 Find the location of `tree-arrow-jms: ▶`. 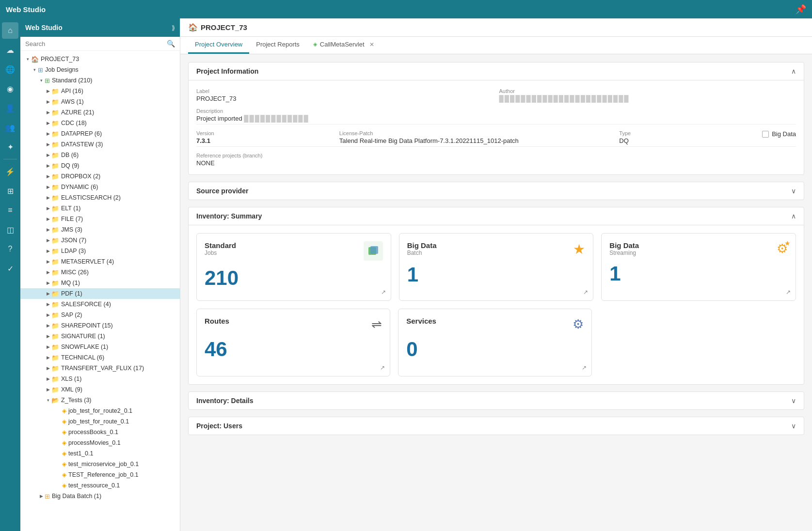

tree-arrow-jms: ▶ is located at coordinates (48, 230).